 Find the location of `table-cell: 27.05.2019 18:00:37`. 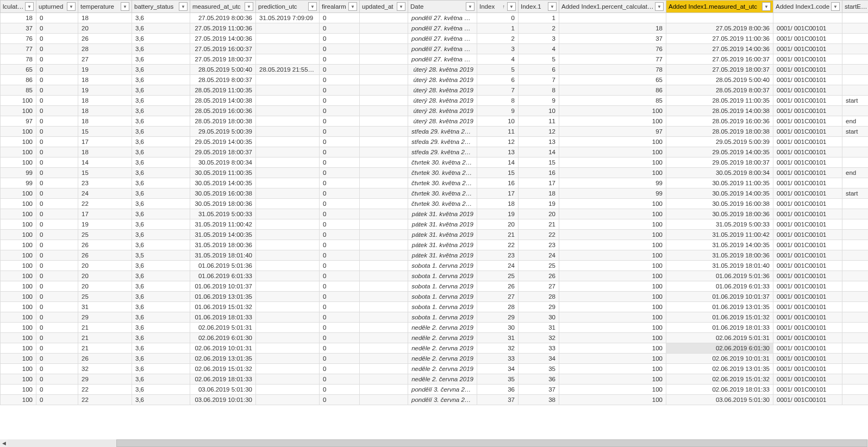

table-cell: 27.05.2019 18:00:37 is located at coordinates (223, 60).